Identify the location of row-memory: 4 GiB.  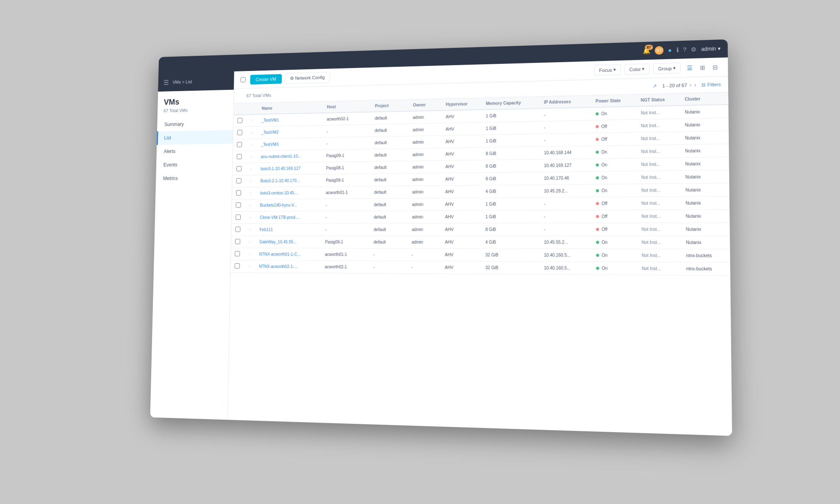
(511, 243).